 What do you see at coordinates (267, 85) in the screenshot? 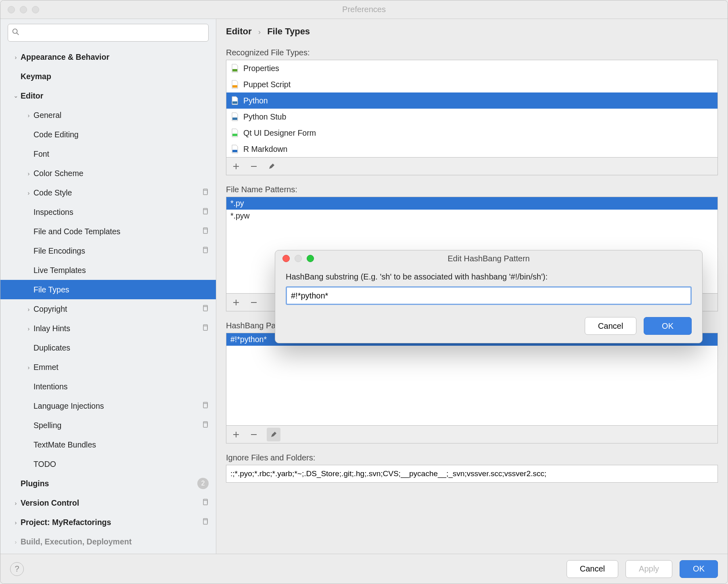
I see `file-type-label: Puppet Script` at bounding box center [267, 85].